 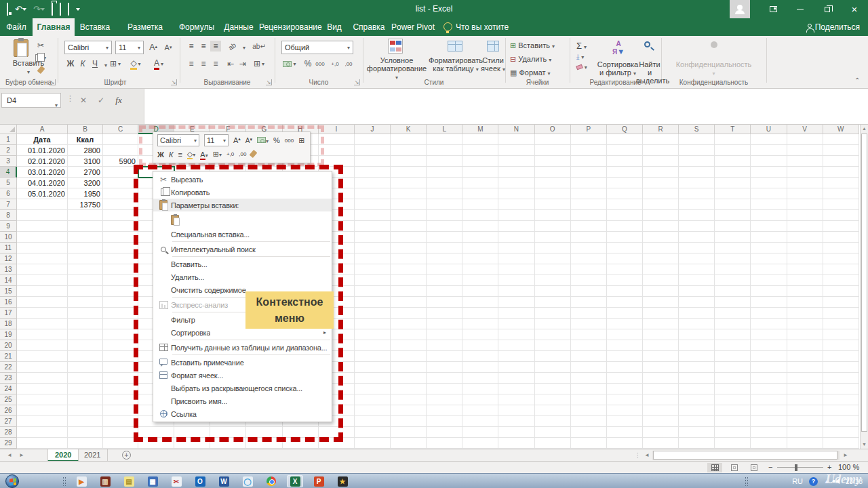 What do you see at coordinates (8, 259) in the screenshot?
I see `row-header-12: 12` at bounding box center [8, 259].